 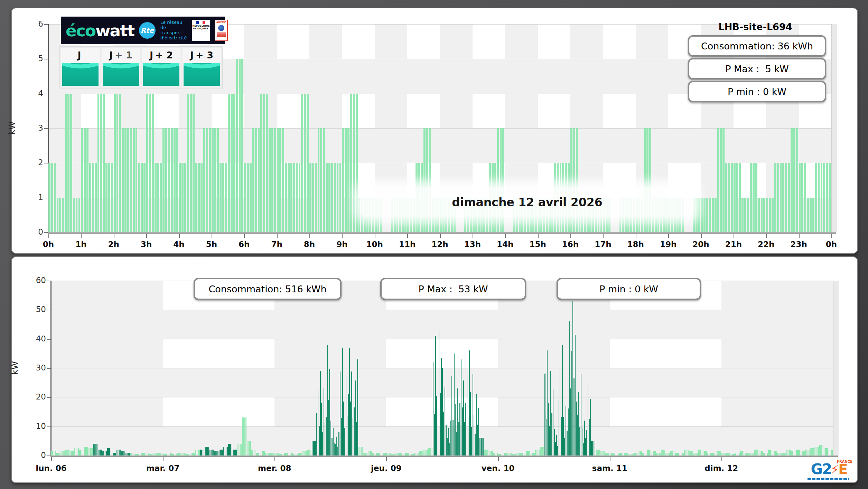 I want to click on bottom-consumption-stat: Consommation: 516 kWh, so click(x=268, y=289).